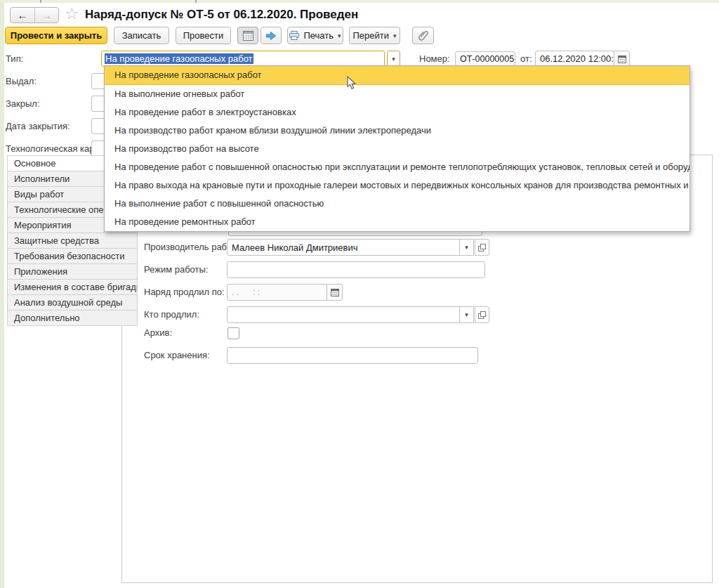  I want to click on dropdown-item: На право выхода на крановые пути и прохо…, so click(397, 185).